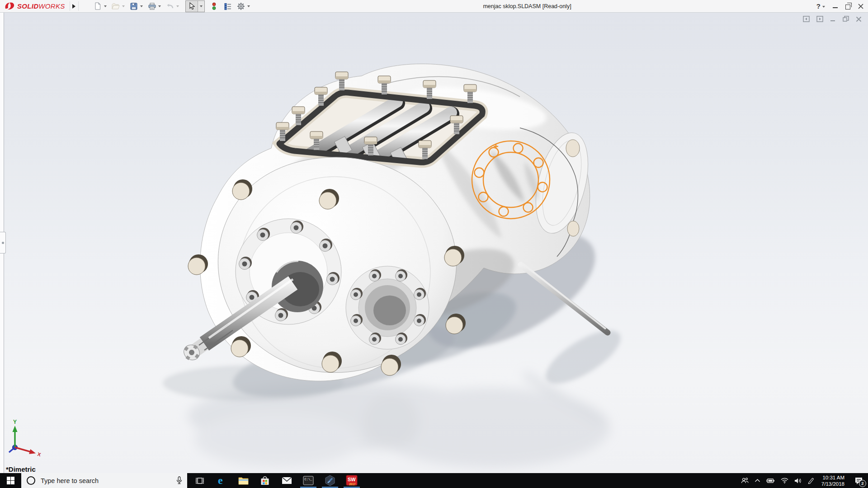  Describe the element at coordinates (134, 6) in the screenshot. I see `save-floppy-icon` at that location.